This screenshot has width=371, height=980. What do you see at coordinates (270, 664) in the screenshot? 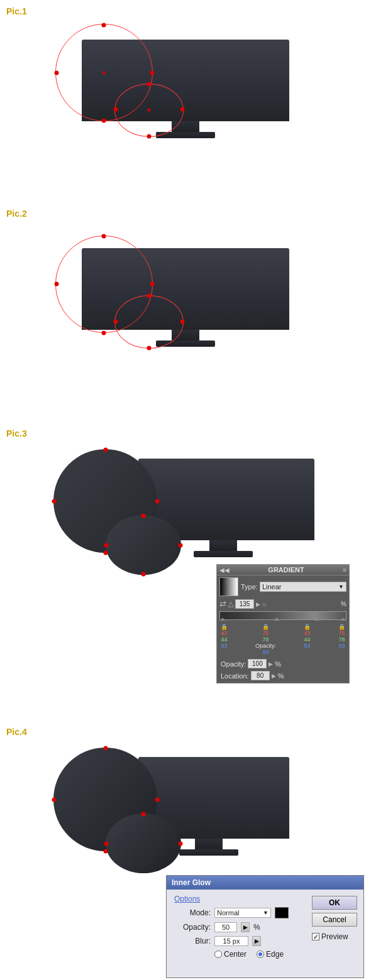
I see `opacity-arrow: ▶` at bounding box center [270, 664].